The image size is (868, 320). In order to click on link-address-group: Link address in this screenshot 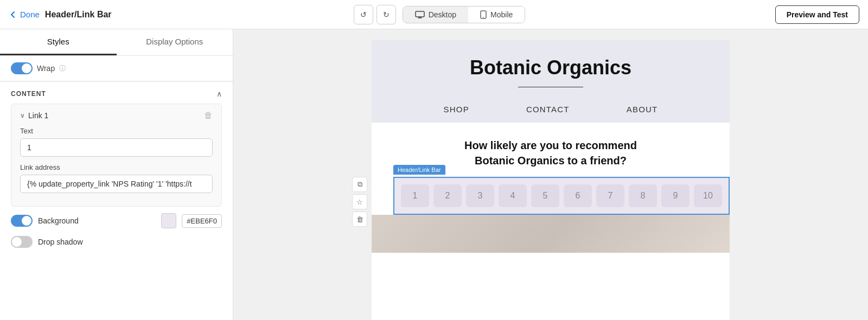, I will do `click(116, 178)`.